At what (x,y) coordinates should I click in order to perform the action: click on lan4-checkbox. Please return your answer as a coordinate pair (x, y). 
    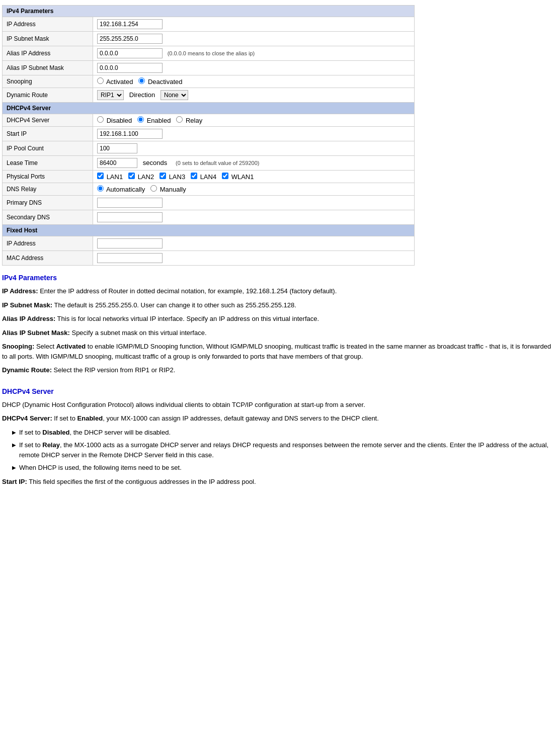
    Looking at the image, I should click on (194, 176).